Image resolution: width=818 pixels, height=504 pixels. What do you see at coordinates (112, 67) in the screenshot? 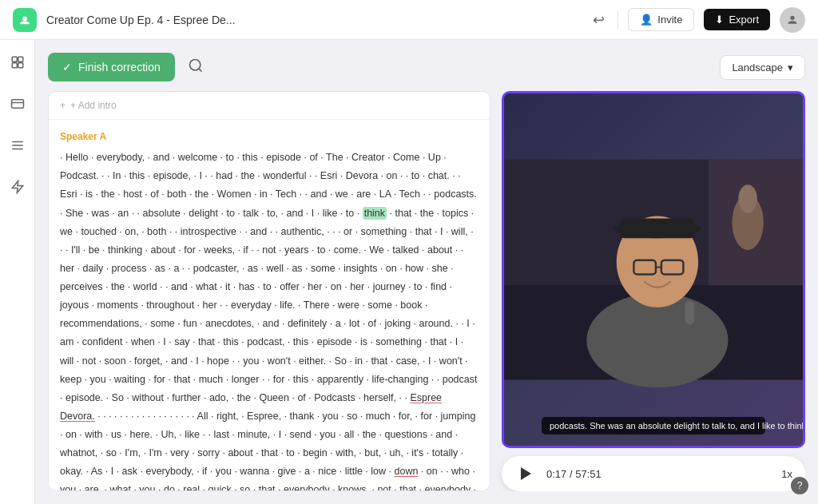
I see `finish-correction-button: ✓ Finish correction` at bounding box center [112, 67].